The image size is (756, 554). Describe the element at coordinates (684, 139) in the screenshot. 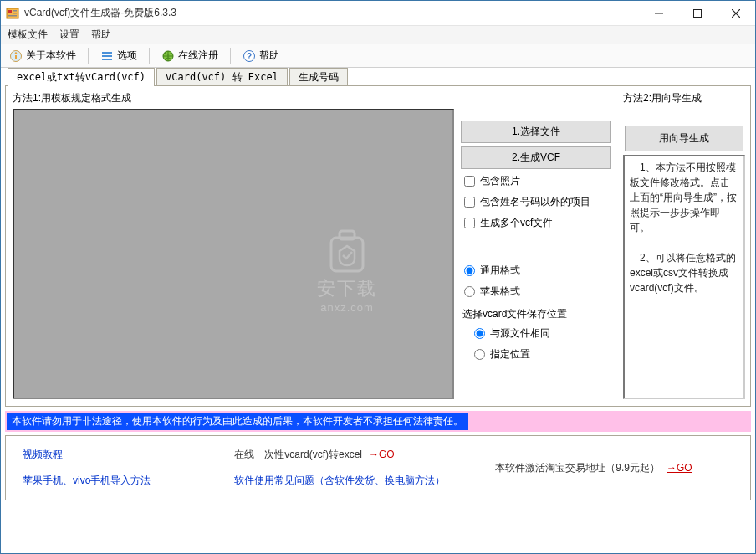

I see `wizard-button: 用向导生成` at that location.